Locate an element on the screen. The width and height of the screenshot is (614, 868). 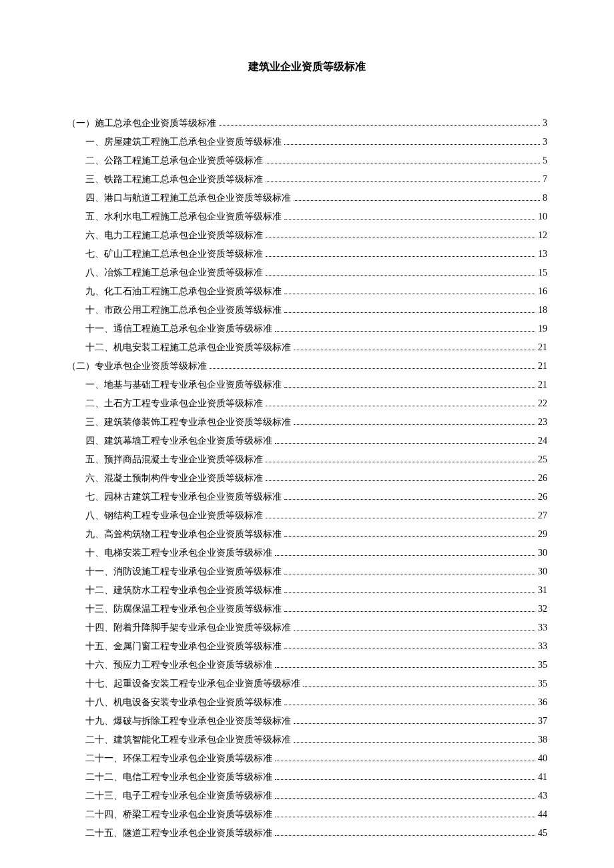
toc-entry: 二十一、环保工程专业承包企业资质等级标准40 is located at coordinates (307, 759).